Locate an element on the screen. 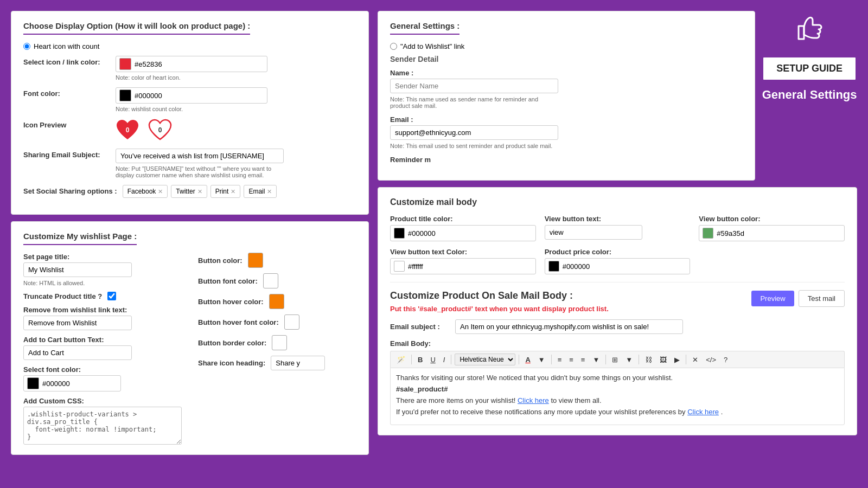 The height and width of the screenshot is (488, 868). toolbar-table: ⊞ is located at coordinates (615, 360).